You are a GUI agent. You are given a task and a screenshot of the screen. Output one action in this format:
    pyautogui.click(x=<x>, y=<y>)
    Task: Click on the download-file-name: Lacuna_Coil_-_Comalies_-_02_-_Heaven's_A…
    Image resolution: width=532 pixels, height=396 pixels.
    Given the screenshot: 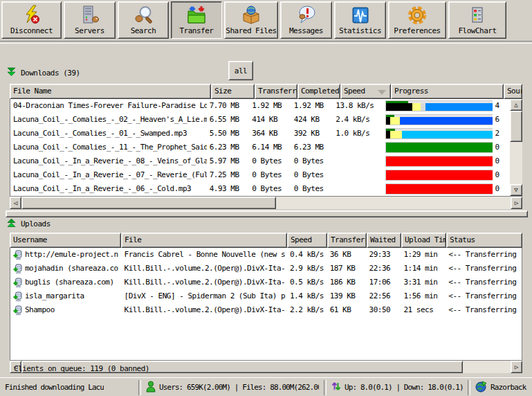 What is the action you would take?
    pyautogui.click(x=109, y=120)
    